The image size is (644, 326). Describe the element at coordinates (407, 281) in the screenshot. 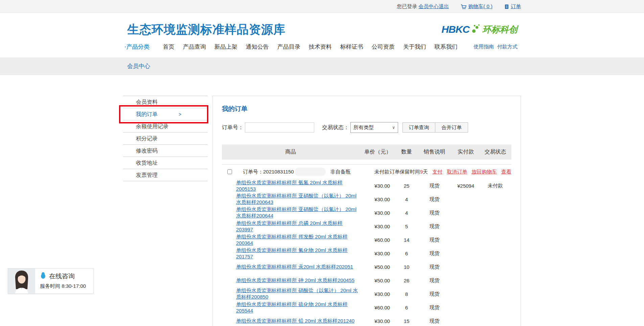

I see `quantity-value: 26` at that location.